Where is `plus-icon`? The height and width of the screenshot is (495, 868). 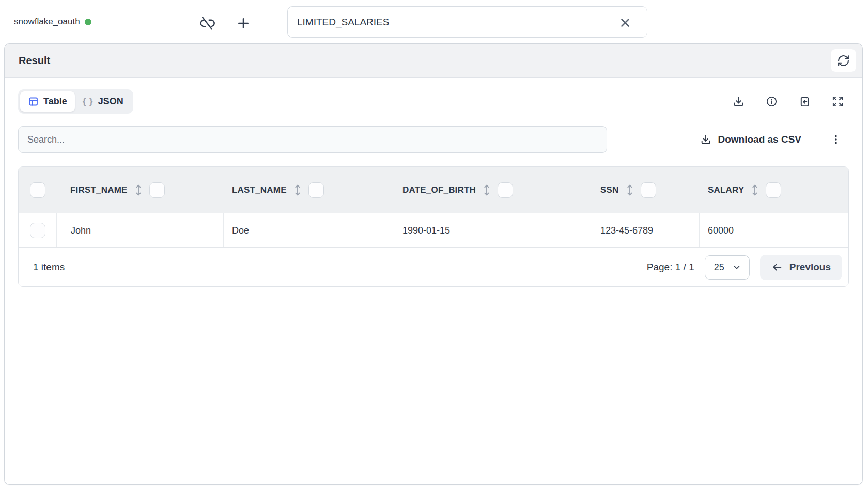 plus-icon is located at coordinates (243, 23).